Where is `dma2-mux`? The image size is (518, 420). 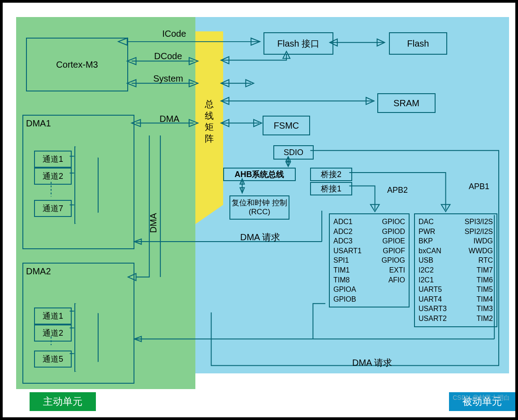 dma2-mux is located at coordinates (86, 338).